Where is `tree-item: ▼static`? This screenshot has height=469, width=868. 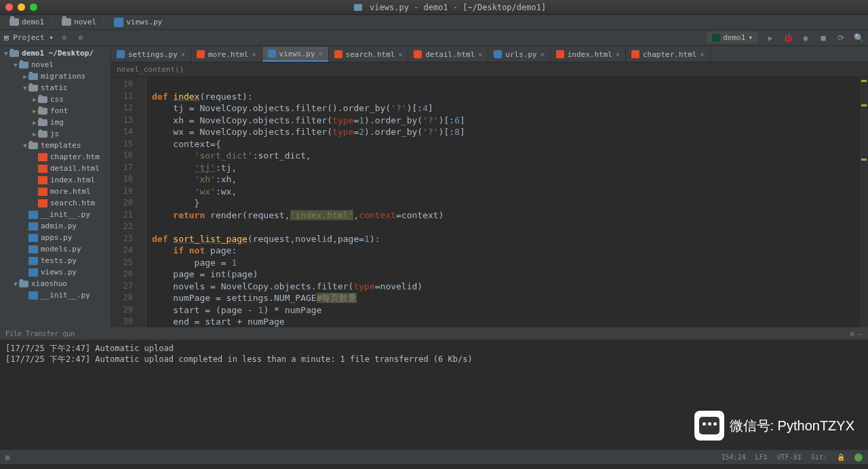 tree-item: ▼static is located at coordinates (56, 88).